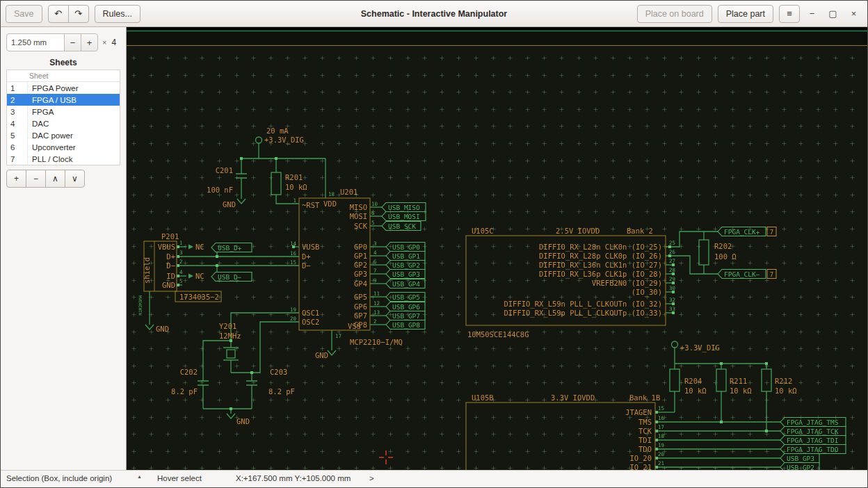  What do you see at coordinates (371, 478) in the screenshot?
I see `statusbar-expander: >` at bounding box center [371, 478].